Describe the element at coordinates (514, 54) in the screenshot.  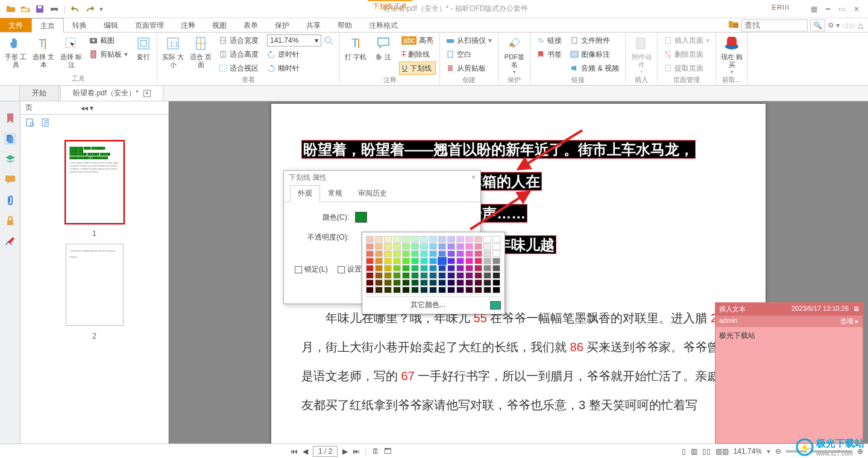
I see `pdf-sign-button: PDF签 名▾` at that location.